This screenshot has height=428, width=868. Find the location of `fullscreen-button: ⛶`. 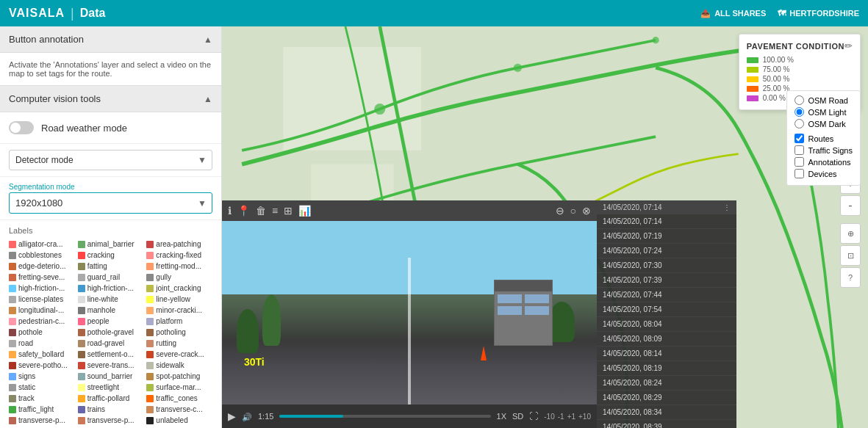

fullscreen-button: ⛶ is located at coordinates (534, 416).